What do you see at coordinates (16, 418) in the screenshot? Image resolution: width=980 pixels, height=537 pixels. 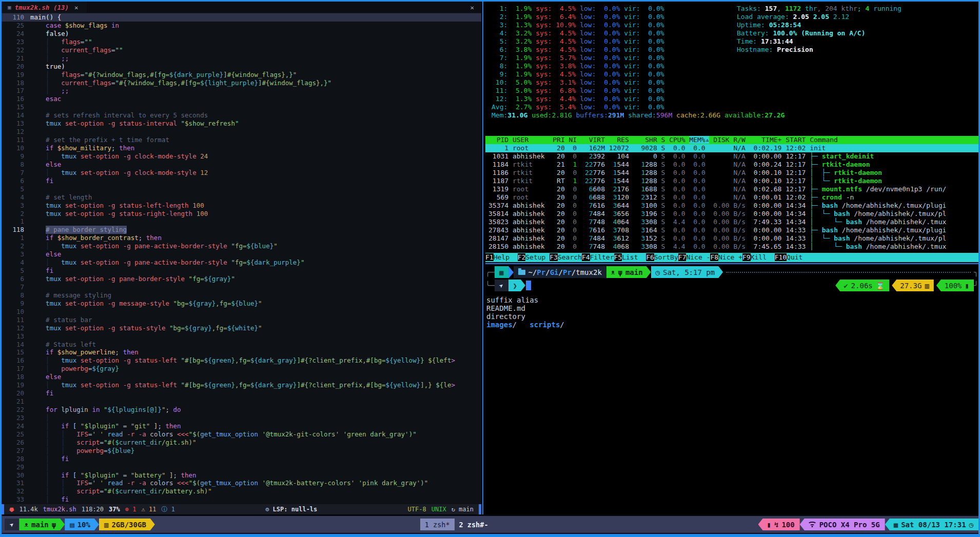 I see `line-number: 23` at bounding box center [16, 418].